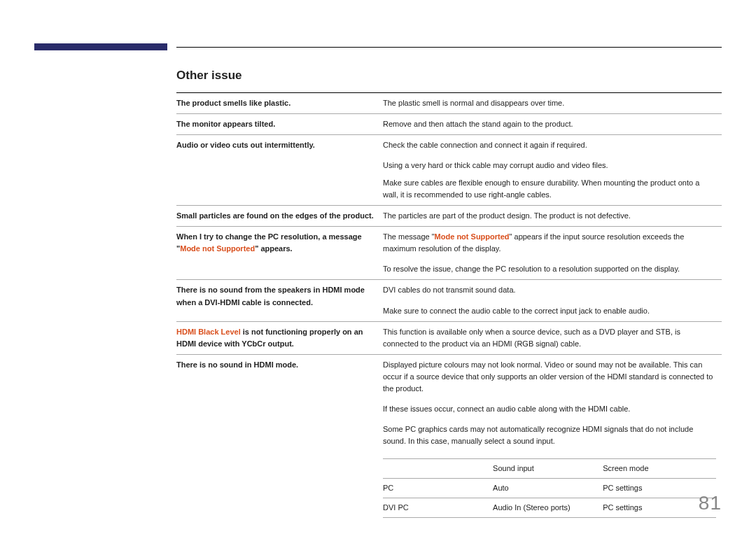  I want to click on issue-cell: There is no sound in HDMI mode., so click(280, 438).